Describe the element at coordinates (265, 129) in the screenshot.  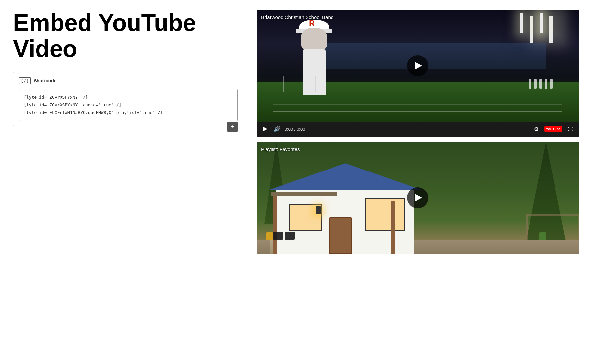
I see `video1-play-ctrl` at that location.